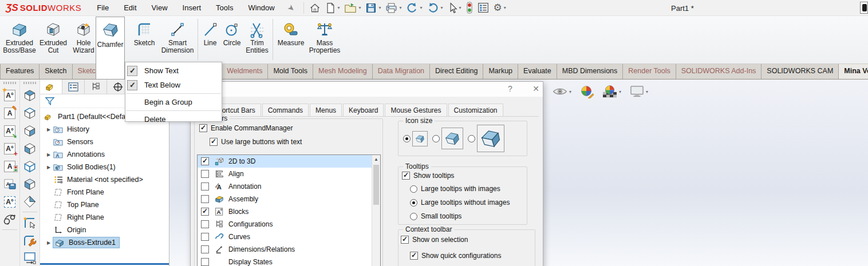  What do you see at coordinates (245, 72) in the screenshot?
I see `tab-weldments: Weldments` at bounding box center [245, 72].